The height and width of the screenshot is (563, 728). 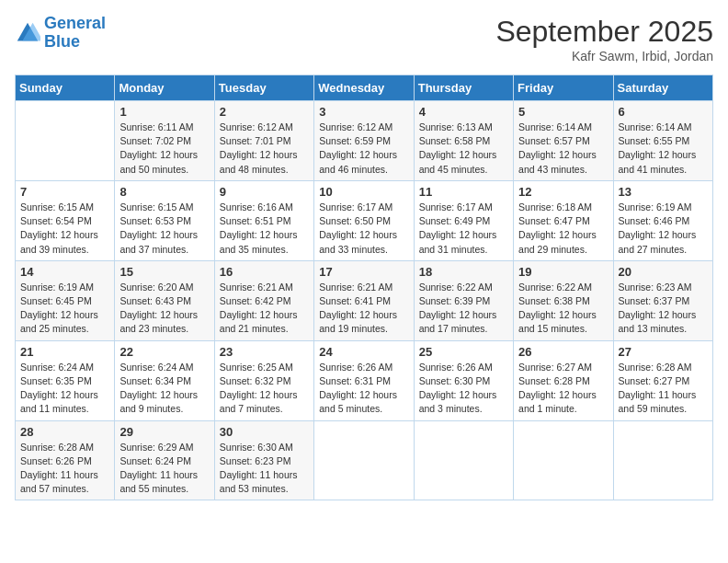 I want to click on title-block: September 2025 Kafr Sawm, Irbid, Jordan, so click(x=605, y=39).